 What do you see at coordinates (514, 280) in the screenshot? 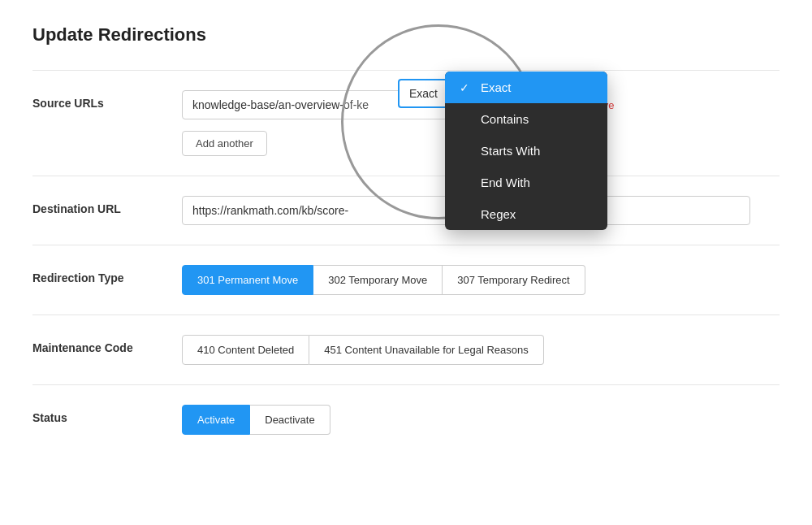
I see `type-btn-307: 307 Temporary Redirect` at bounding box center [514, 280].